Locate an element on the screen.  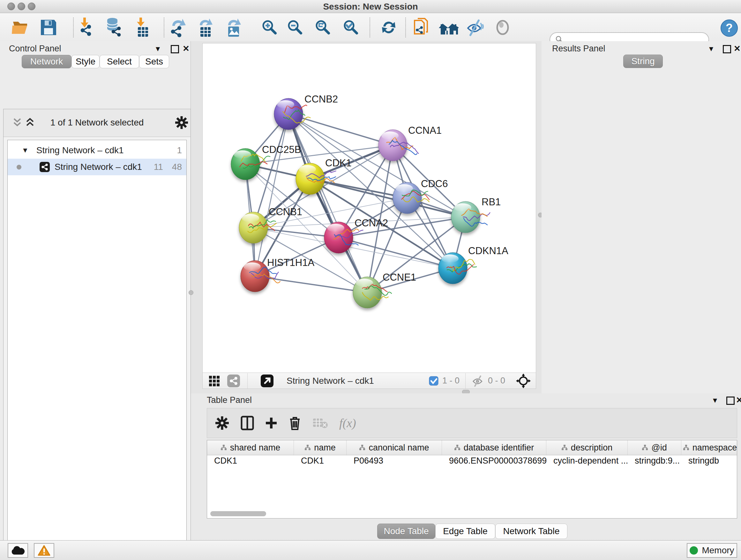
export-network-button is located at coordinates (178, 27).